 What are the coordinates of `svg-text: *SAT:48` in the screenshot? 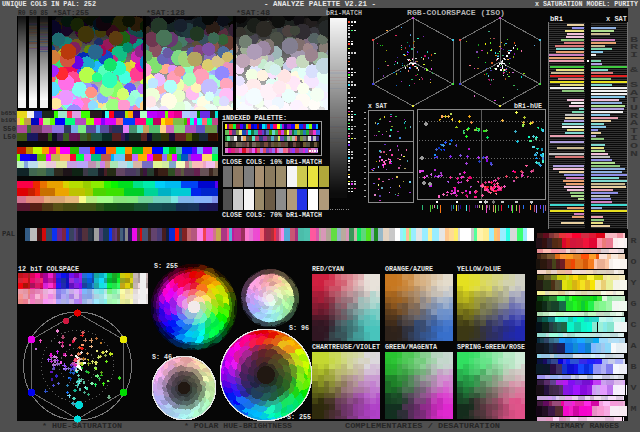 It's located at (253, 13).